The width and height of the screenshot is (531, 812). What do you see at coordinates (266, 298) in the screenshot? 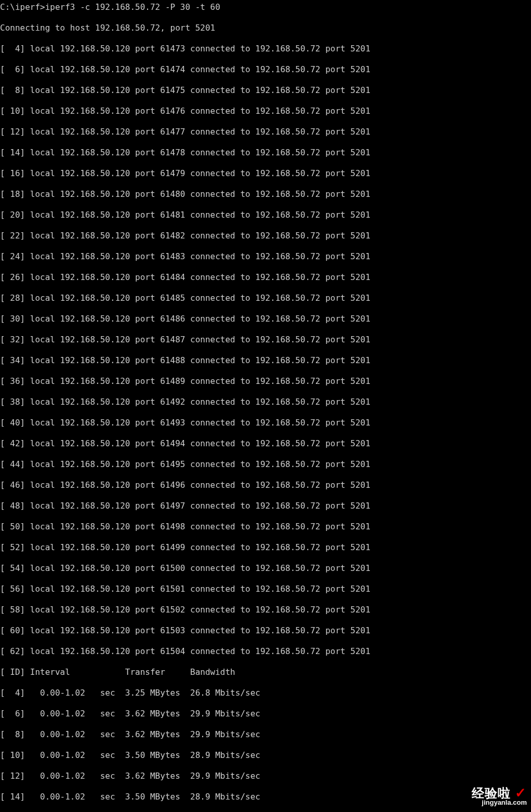
I see `connection-line: [ 28] local 192.168.50.120 port 61485 co…` at bounding box center [266, 298].